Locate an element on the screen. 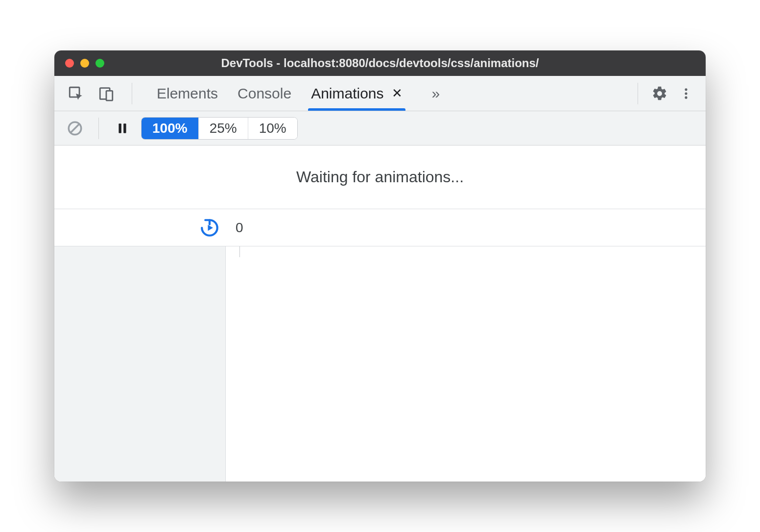  animations-toolbar: 100% 25% 10% is located at coordinates (380, 128).